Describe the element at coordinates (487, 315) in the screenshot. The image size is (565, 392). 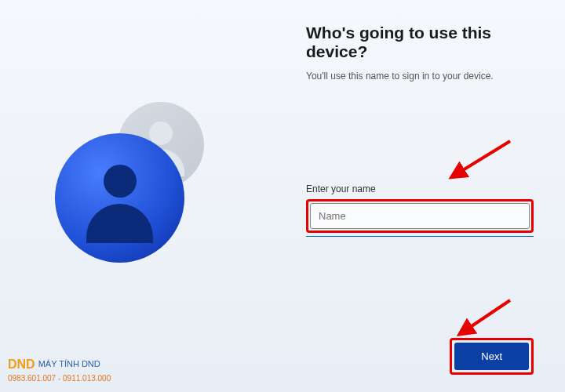
I see `annotation-arrow-next` at that location.